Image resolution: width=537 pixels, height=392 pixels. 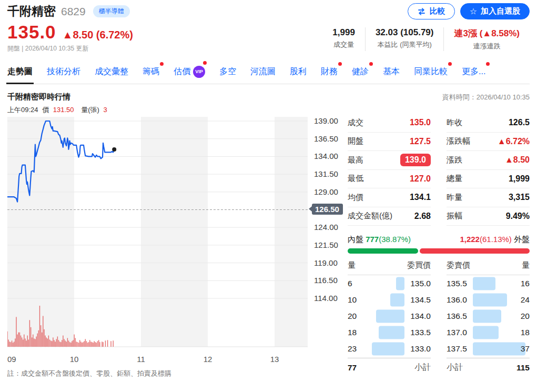 I want to click on bid-volume: 10, so click(x=352, y=300).